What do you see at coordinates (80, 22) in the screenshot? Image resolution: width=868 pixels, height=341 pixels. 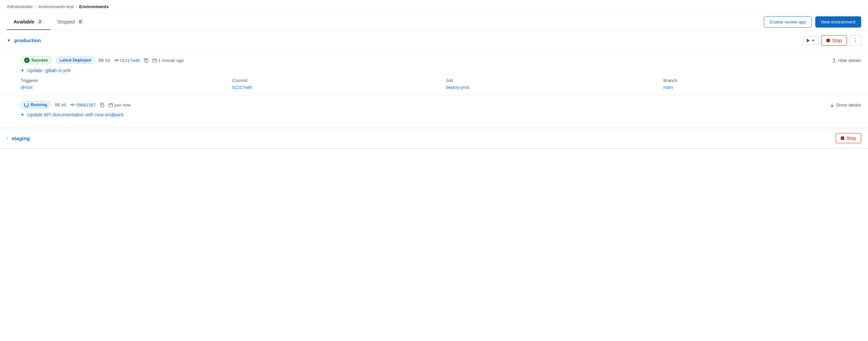 I see `tab-stopped-count: 0` at bounding box center [80, 22].